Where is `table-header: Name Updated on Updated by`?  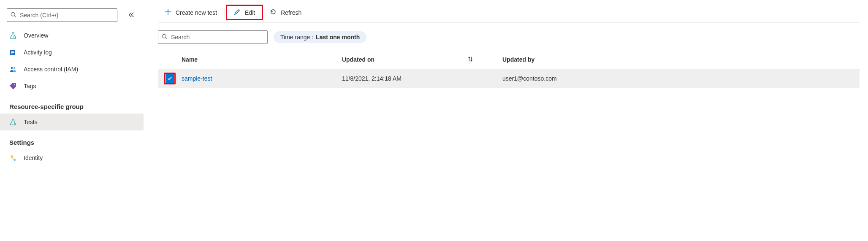 table-header: Name Updated on Updated by is located at coordinates (509, 60).